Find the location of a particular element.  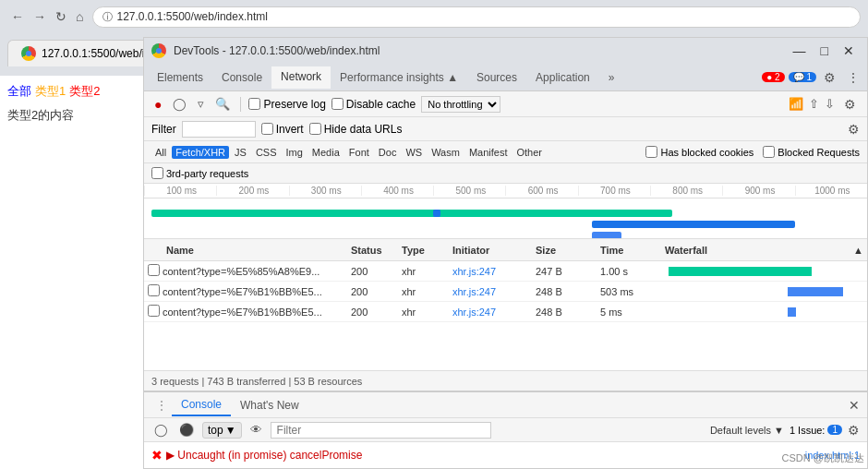

col-header-size: Size is located at coordinates (568, 250).